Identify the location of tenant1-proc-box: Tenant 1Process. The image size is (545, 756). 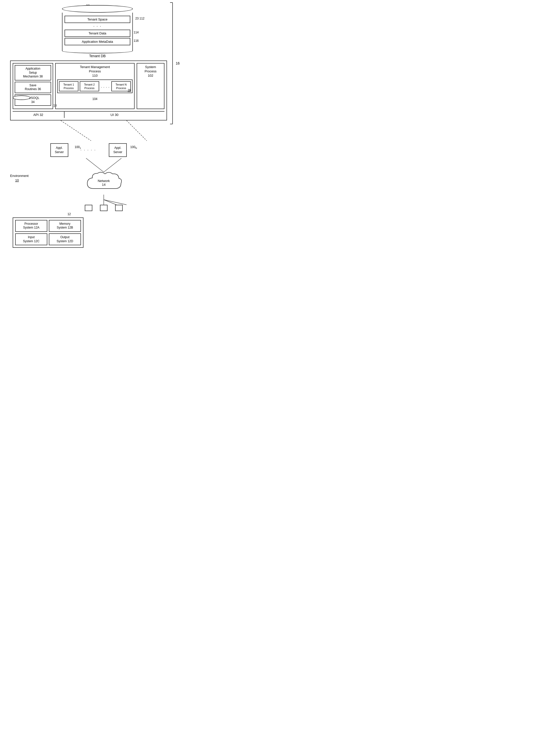
(69, 87).